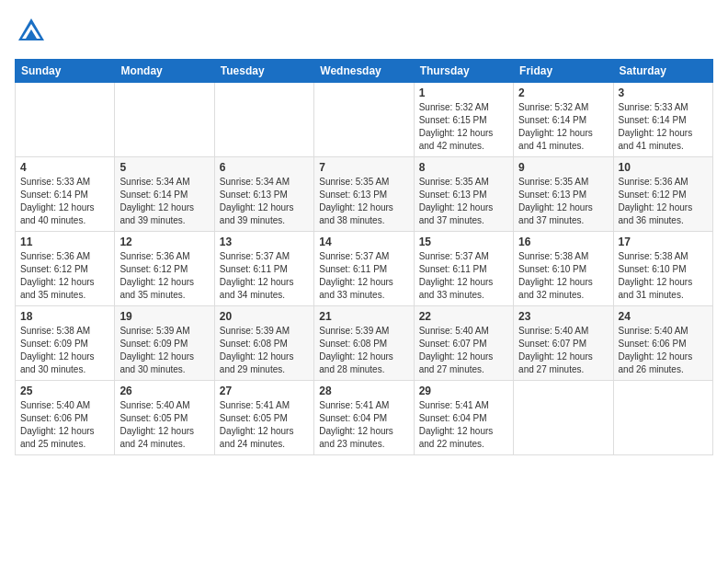 The width and height of the screenshot is (728, 563). What do you see at coordinates (663, 344) in the screenshot?
I see `calendar-cell: 24Sunrise: 5:40 AMSunset: 6:06 PMDayligh…` at bounding box center [663, 344].